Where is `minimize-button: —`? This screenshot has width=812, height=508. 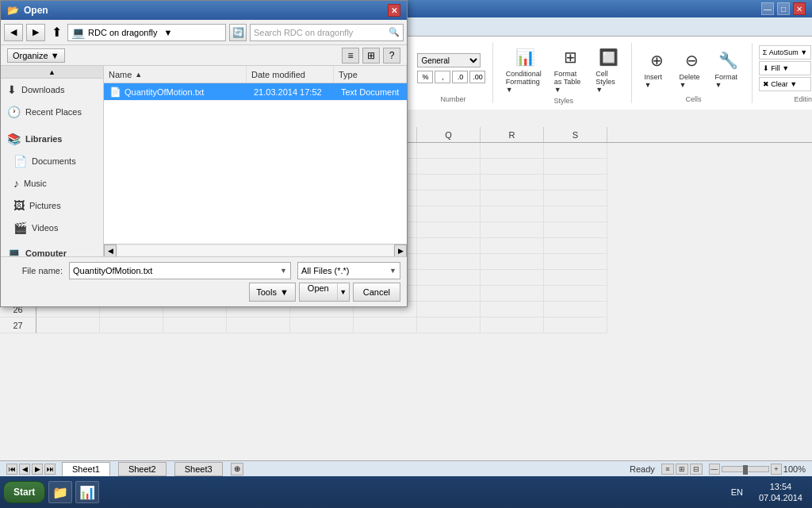
minimize-button: — is located at coordinates (768, 9).